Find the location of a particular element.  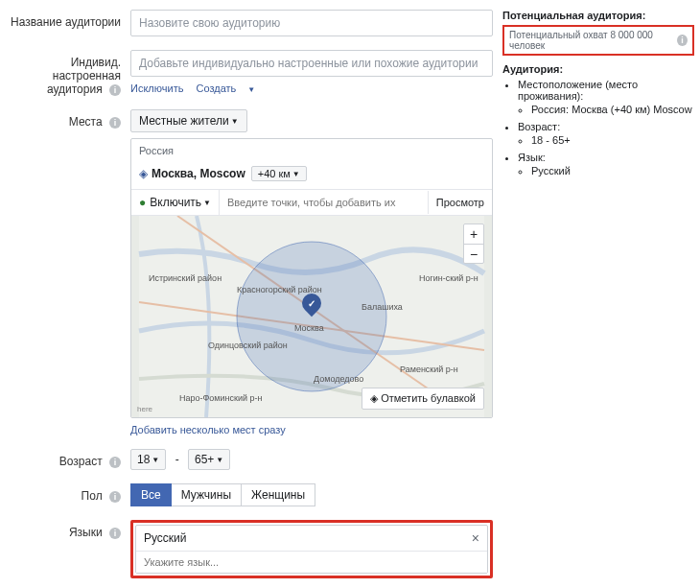

zoom-out-button: − is located at coordinates (474, 253).